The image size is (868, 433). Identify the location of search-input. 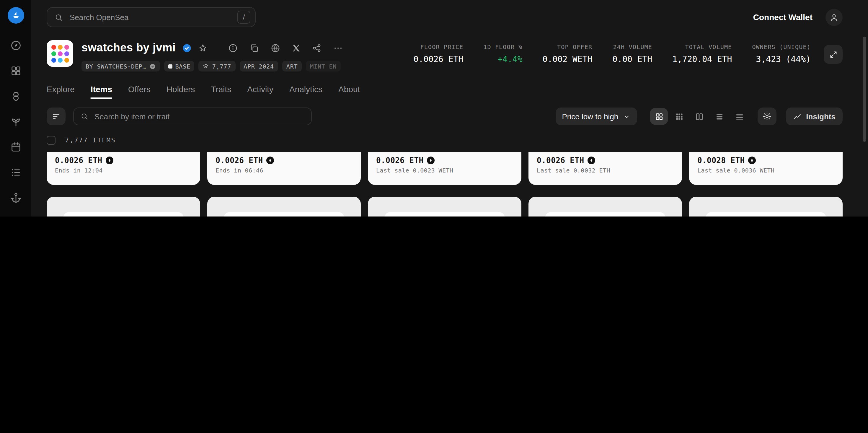
(150, 17).